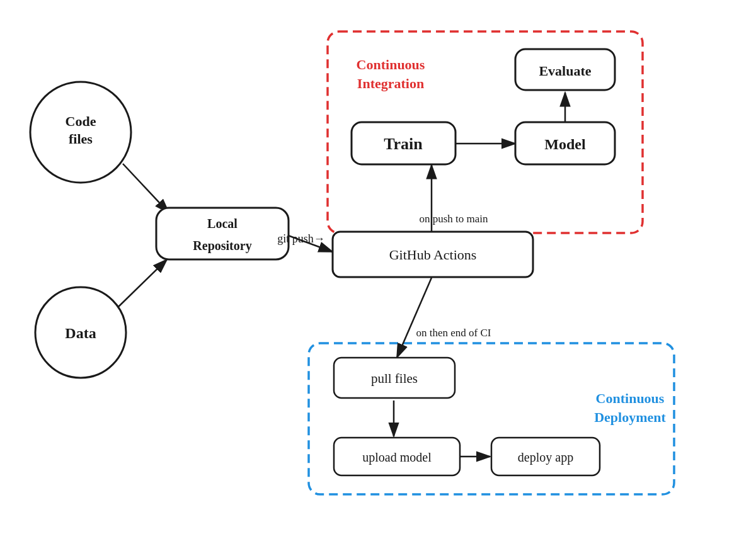  What do you see at coordinates (565, 144) in the screenshot?
I see `model-label: Model` at bounding box center [565, 144].